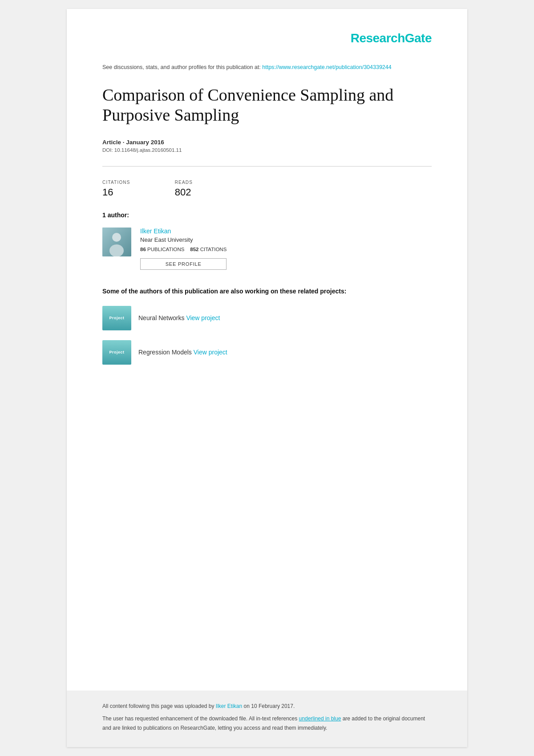  I want to click on related-projects-section: Some of the authors of this publication …, so click(267, 326).